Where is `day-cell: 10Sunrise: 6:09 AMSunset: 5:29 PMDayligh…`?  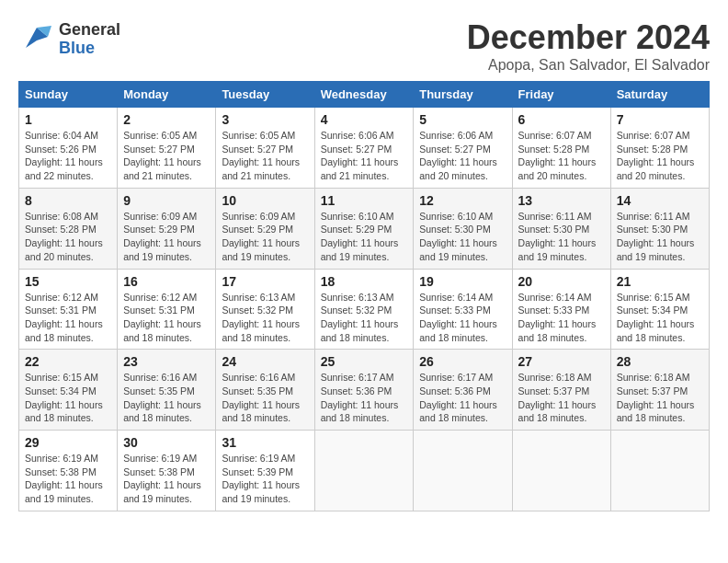 day-cell: 10Sunrise: 6:09 AMSunset: 5:29 PMDayligh… is located at coordinates (265, 228).